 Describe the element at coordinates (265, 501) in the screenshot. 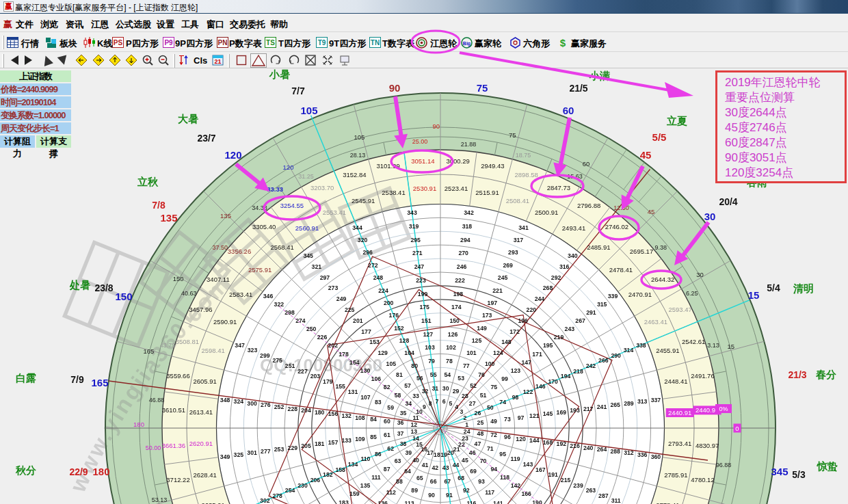

I see `svg-text: 302` at that location.